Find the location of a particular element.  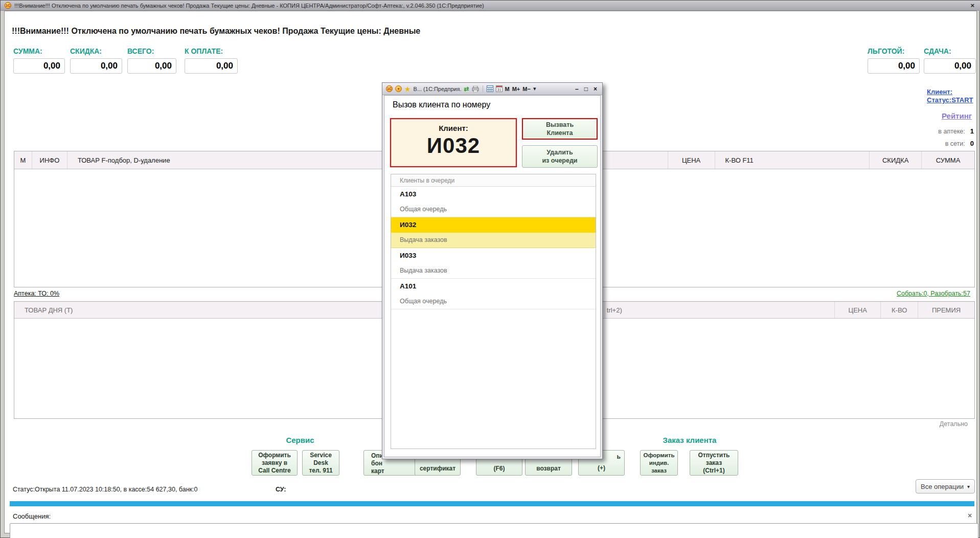

collect-link: Собрать:0, Разобрать:57 is located at coordinates (933, 294).